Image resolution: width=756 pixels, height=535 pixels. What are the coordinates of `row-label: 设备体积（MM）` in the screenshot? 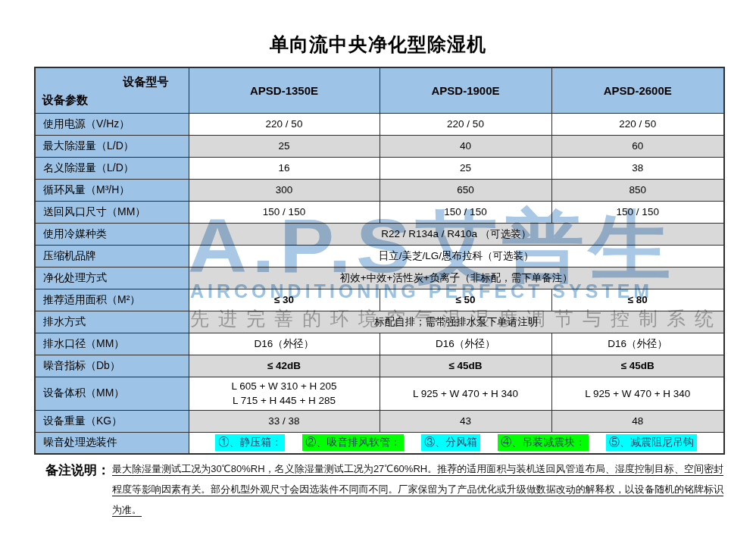 It's located at (112, 393).